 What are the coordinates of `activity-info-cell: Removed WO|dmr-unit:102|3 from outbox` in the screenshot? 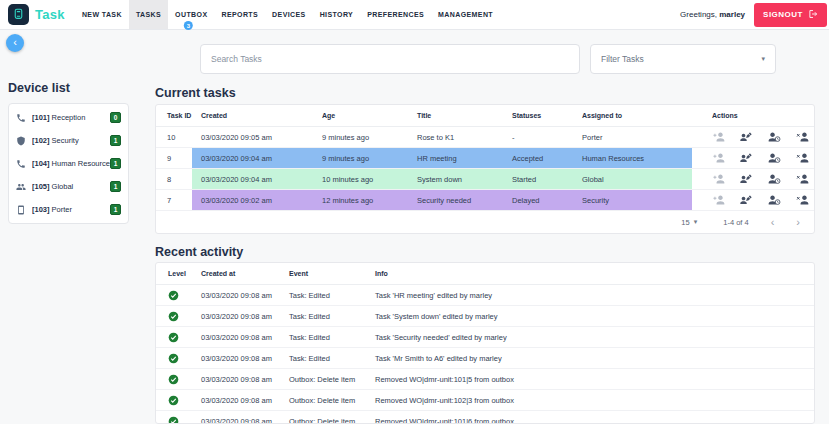 It's located at (590, 400).